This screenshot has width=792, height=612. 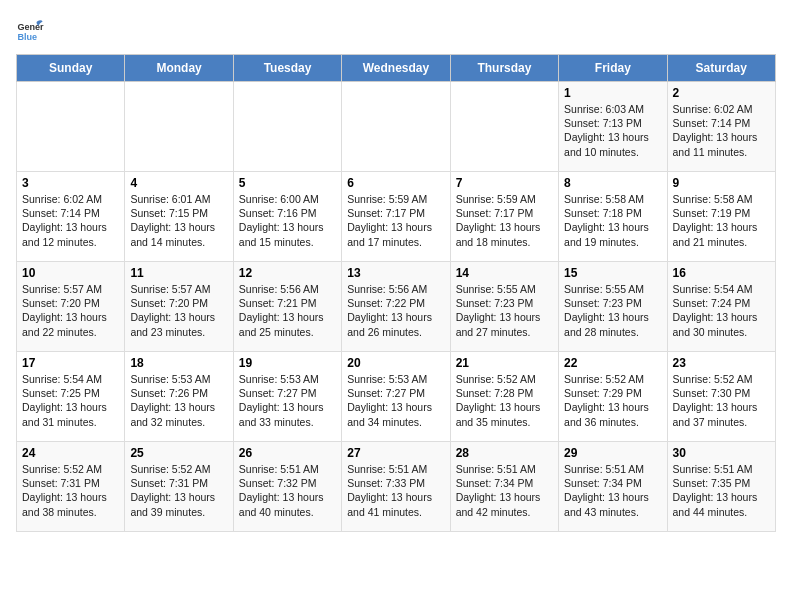 What do you see at coordinates (70, 273) in the screenshot?
I see `day-number: 10` at bounding box center [70, 273].